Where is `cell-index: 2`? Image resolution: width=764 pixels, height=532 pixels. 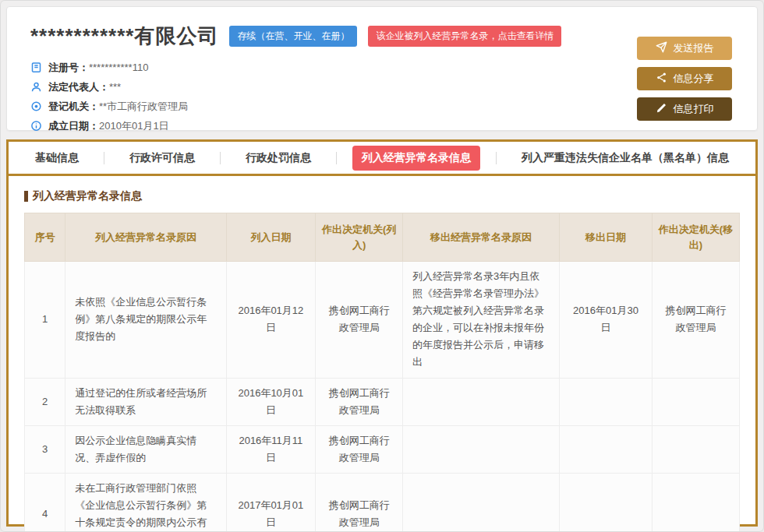
cell-index: 2 is located at coordinates (45, 402).